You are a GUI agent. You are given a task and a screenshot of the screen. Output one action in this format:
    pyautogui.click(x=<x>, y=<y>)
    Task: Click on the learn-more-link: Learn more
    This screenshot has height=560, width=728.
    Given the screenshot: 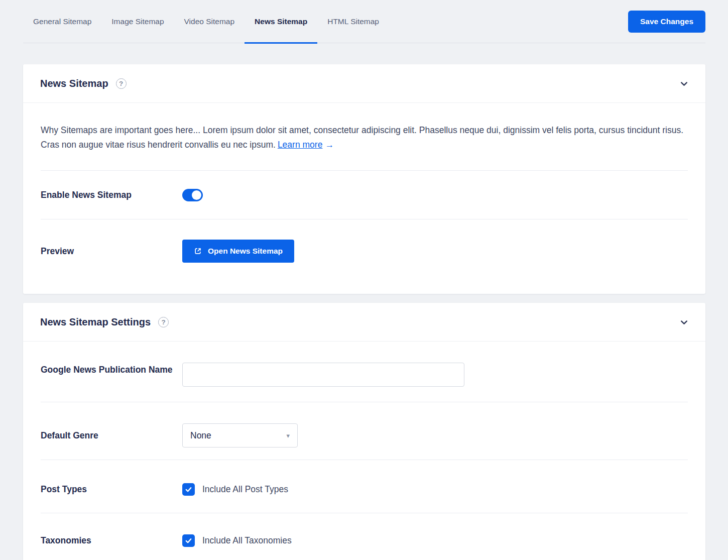 What is the action you would take?
    pyautogui.click(x=300, y=145)
    